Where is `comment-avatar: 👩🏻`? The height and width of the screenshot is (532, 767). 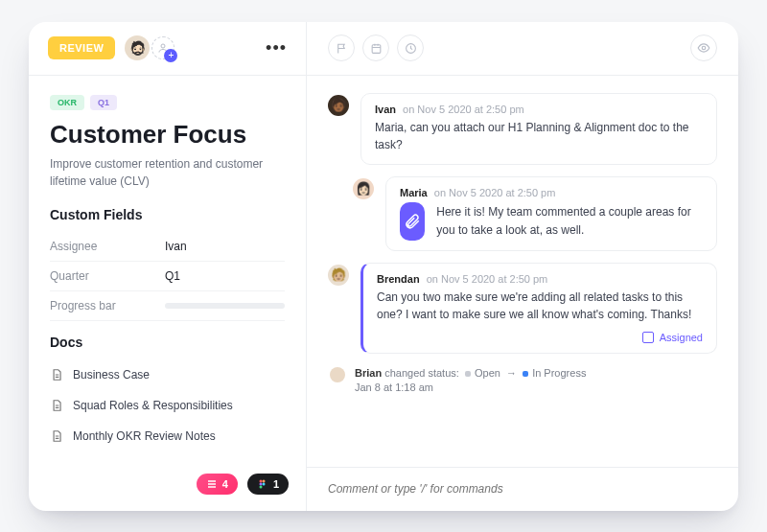 comment-avatar: 👩🏻 is located at coordinates (363, 189).